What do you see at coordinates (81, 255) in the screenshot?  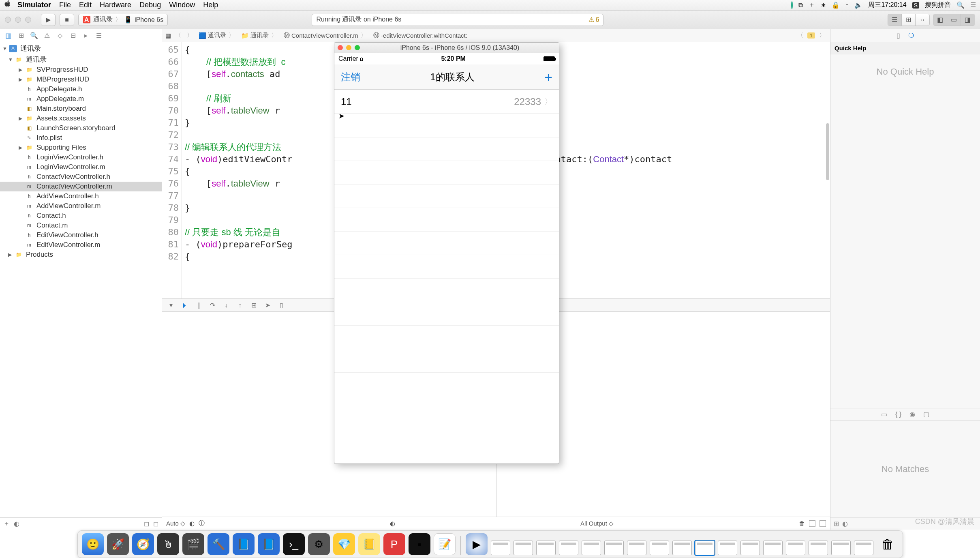 I see `tree-products: ▶📁Products` at bounding box center [81, 255].